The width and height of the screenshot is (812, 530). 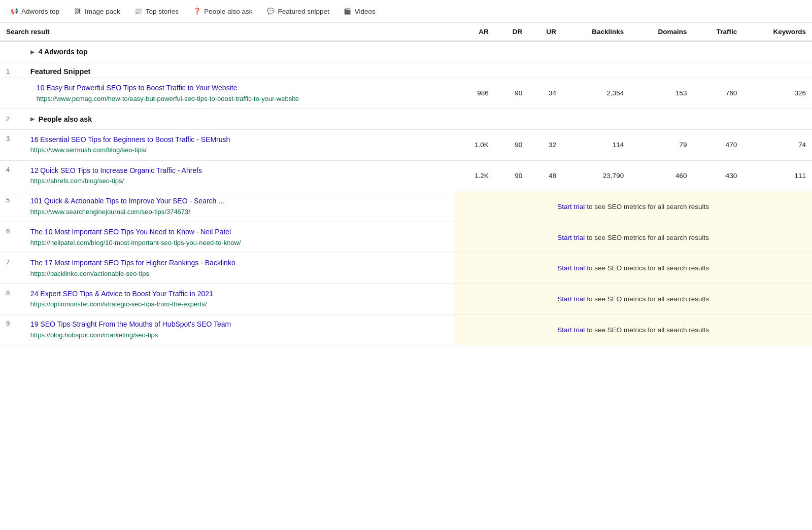 What do you see at coordinates (718, 175) in the screenshot?
I see `metric-traffic: 430` at bounding box center [718, 175].